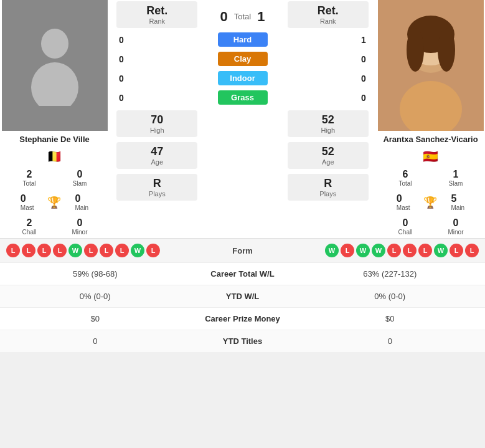 The image size is (485, 448). Describe the element at coordinates (243, 69) in the screenshot. I see `surface-rows: 0 Hard 1 0 Clay 0 0 Indoor 0 0 Grass` at that location.